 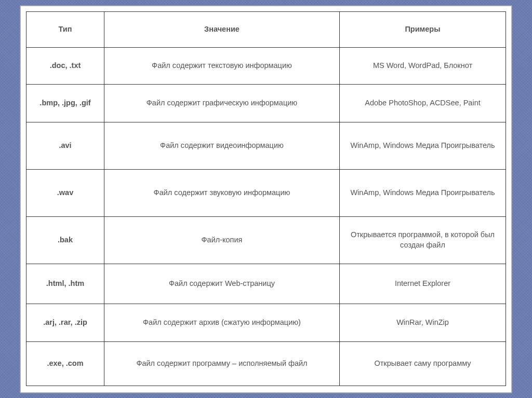 What do you see at coordinates (266, 29) in the screenshot?
I see `table-header-row: Тип Значение Примеры` at bounding box center [266, 29].